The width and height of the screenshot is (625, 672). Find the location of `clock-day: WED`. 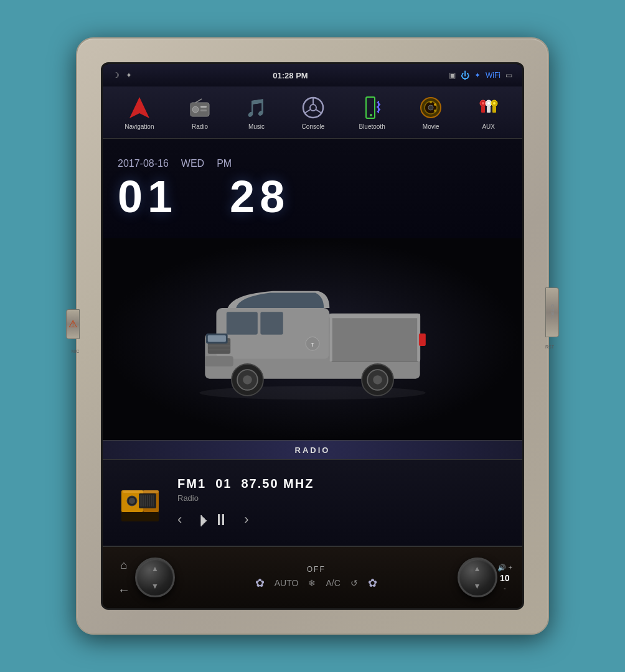

clock-day: WED is located at coordinates (193, 164).